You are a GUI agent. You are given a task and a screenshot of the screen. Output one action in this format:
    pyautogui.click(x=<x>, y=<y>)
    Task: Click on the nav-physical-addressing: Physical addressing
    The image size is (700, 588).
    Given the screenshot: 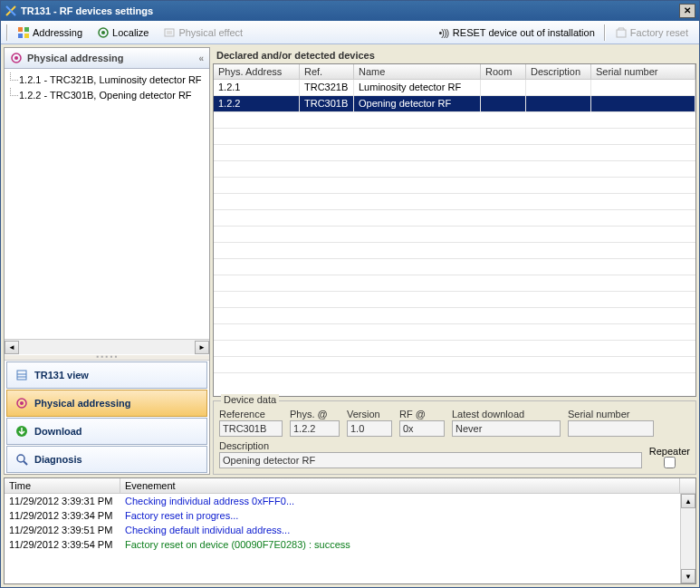 What is the action you would take?
    pyautogui.click(x=107, y=403)
    